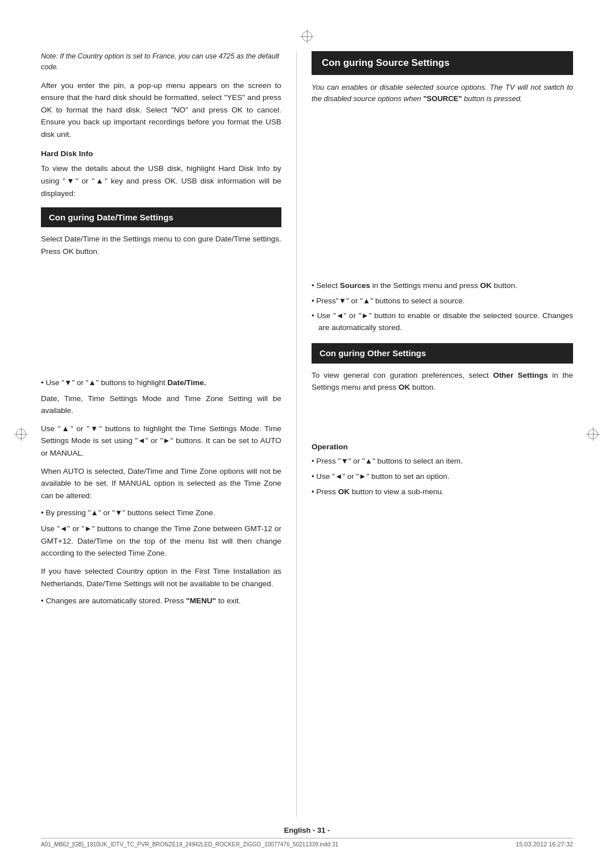 The height and width of the screenshot is (868, 614). What do you see at coordinates (297, 434) in the screenshot?
I see `column-divider` at bounding box center [297, 434].